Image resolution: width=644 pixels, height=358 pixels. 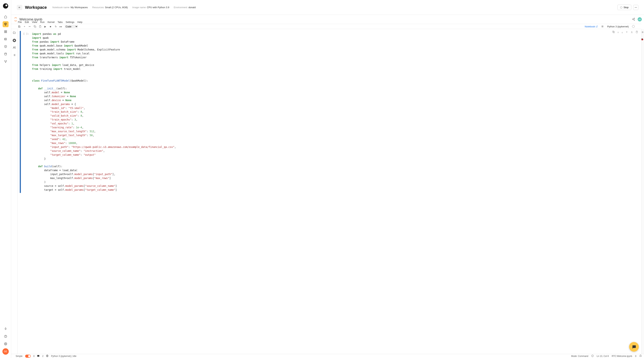 What do you see at coordinates (60, 22) in the screenshot?
I see `menu-tabs: Tabs` at bounding box center [60, 22].